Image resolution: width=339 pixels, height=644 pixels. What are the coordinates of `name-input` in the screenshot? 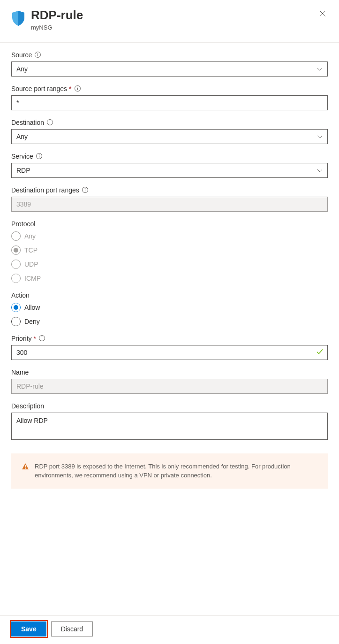 It's located at (170, 386).